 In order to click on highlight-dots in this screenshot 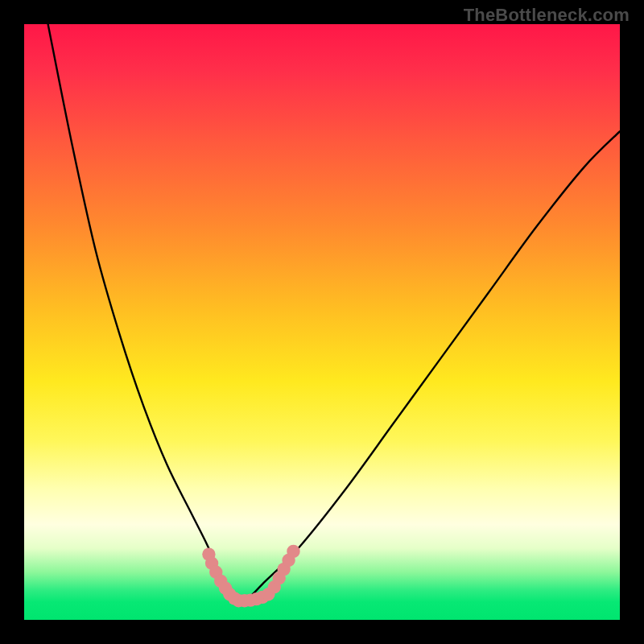, I will do `click(251, 576)`.